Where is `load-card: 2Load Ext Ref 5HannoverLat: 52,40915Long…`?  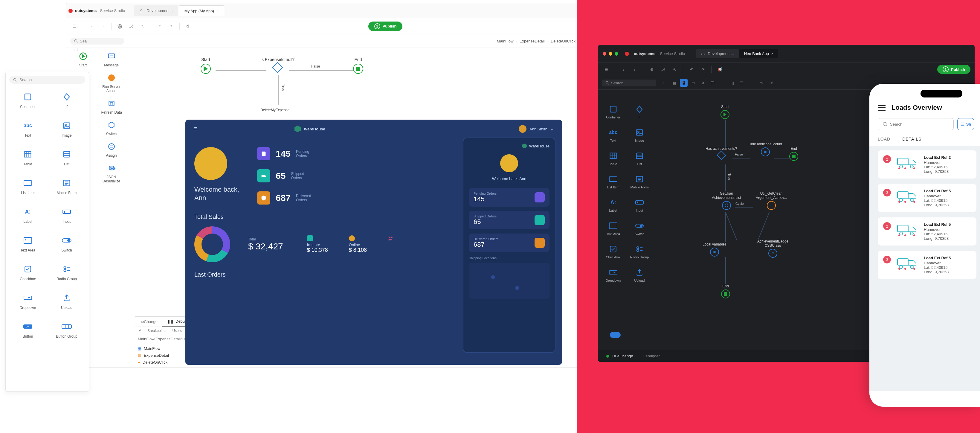 load-card: 2Load Ext Ref 5HannoverLat: 52,40915Long… is located at coordinates (927, 231).